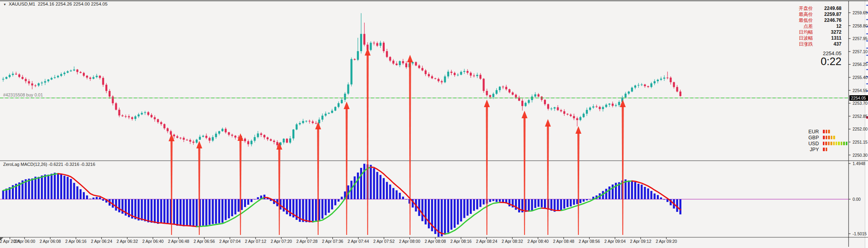 This screenshot has height=248, width=868. I want to click on price-tick-label: 2250.30, so click(860, 155).